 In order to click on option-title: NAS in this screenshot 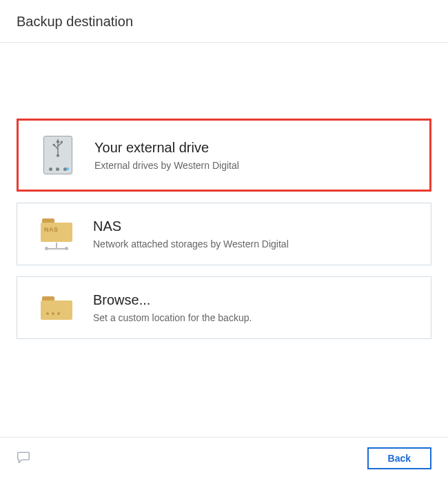, I will do `click(191, 226)`.